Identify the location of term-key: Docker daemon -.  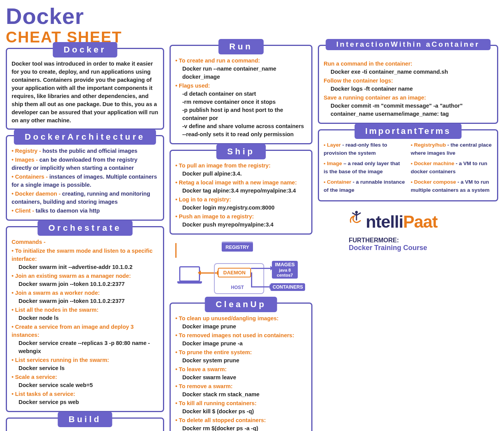
(38, 194).